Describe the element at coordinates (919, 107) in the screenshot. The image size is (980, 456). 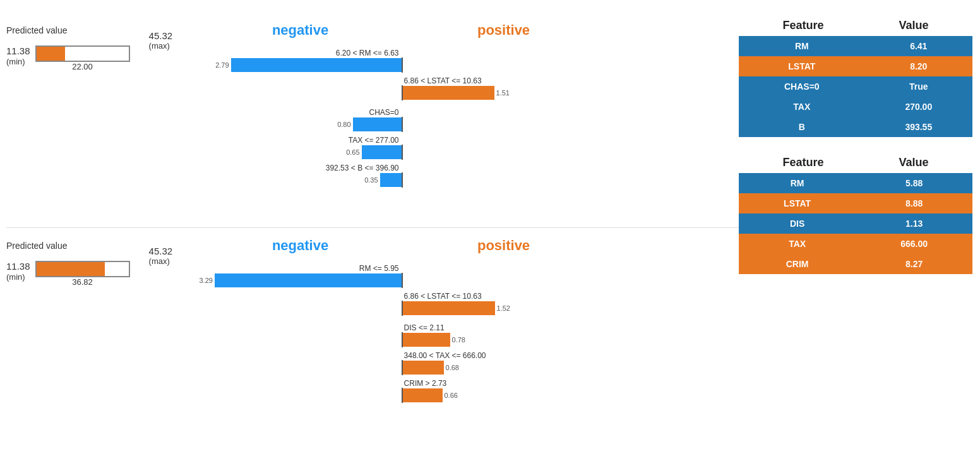
I see `value-cell: 270.00` at that location.